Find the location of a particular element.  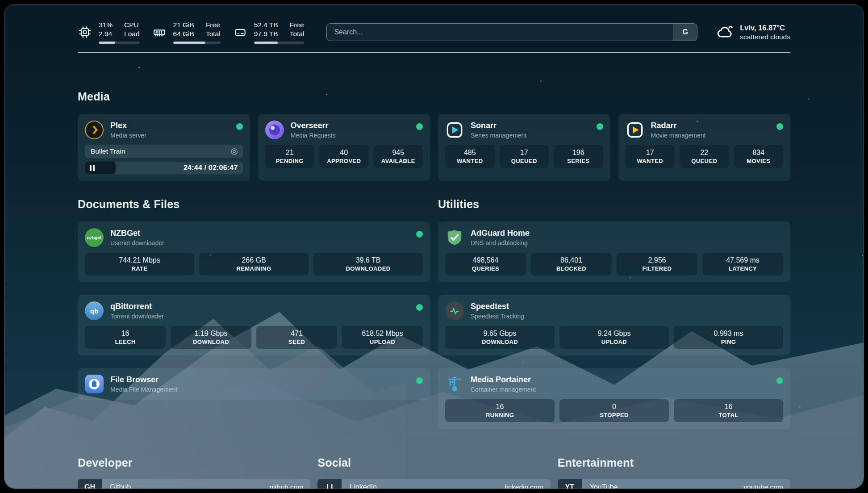

entertainment-column: Entertainment YT YouTube youtube.com NF … is located at coordinates (674, 472).